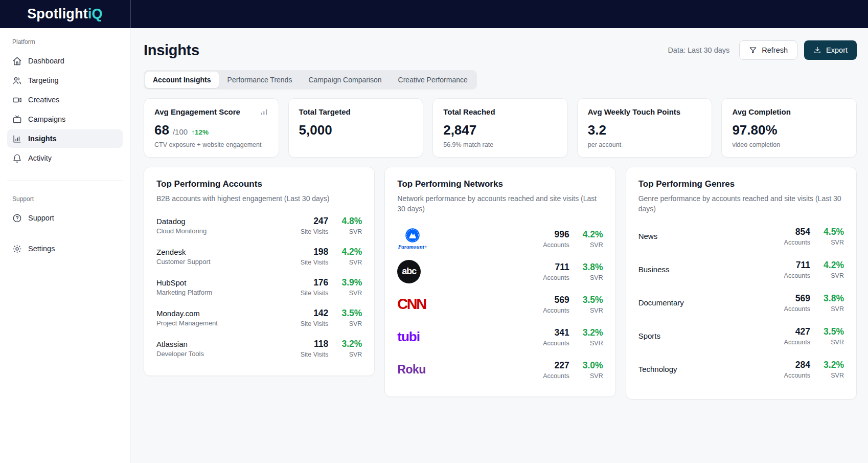  I want to click on kpi-title: Avg Weekly Touch Points, so click(634, 112).